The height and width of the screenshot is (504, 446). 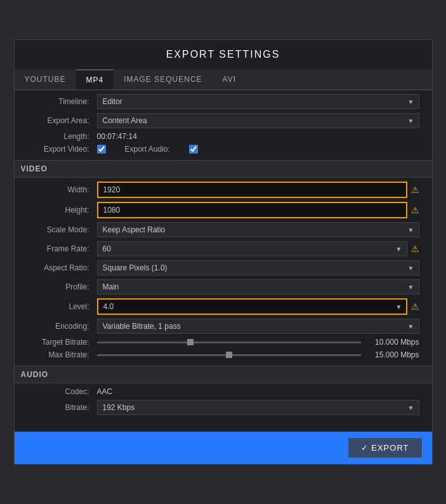 What do you see at coordinates (223, 448) in the screenshot?
I see `footer: ✓ EXPORT` at bounding box center [223, 448].